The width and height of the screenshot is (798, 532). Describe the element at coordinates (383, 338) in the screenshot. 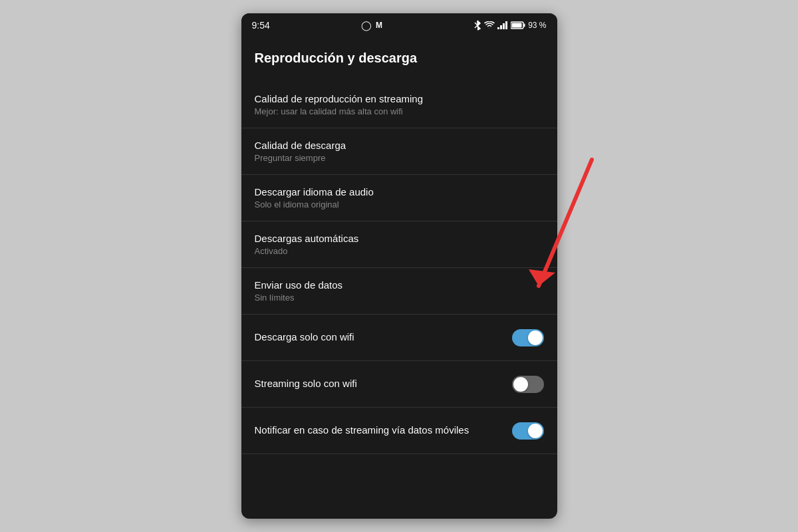

I see `settings-item-text: Descarga solo con wifi` at that location.